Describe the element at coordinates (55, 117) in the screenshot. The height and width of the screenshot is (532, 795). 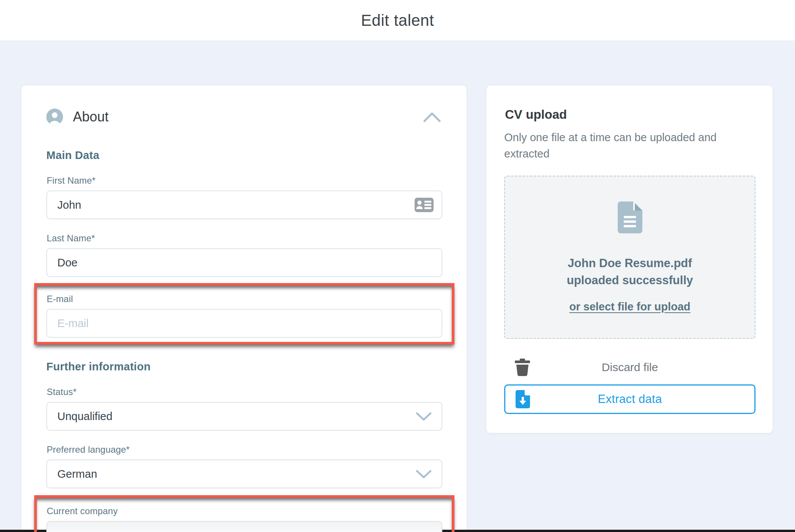
I see `person-circle-icon` at that location.